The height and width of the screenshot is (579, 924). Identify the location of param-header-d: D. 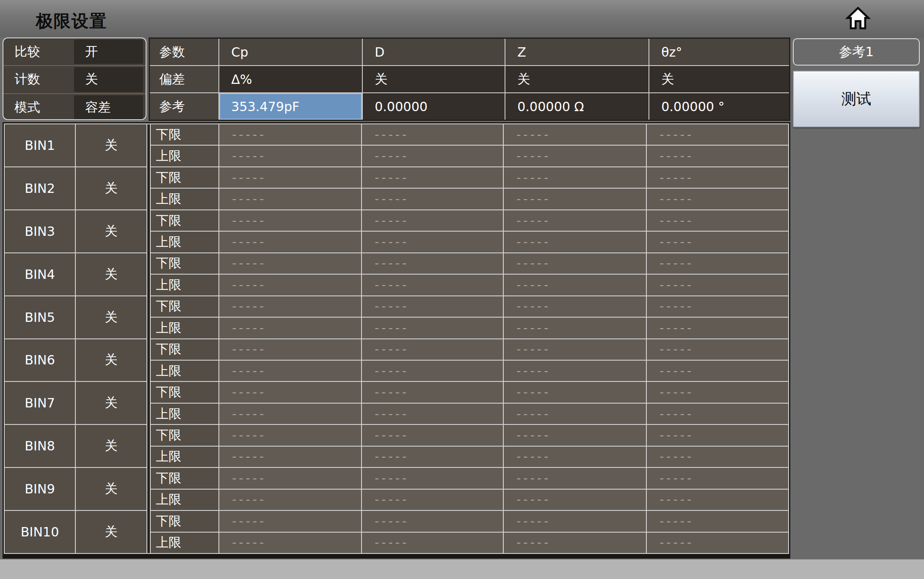
(433, 52).